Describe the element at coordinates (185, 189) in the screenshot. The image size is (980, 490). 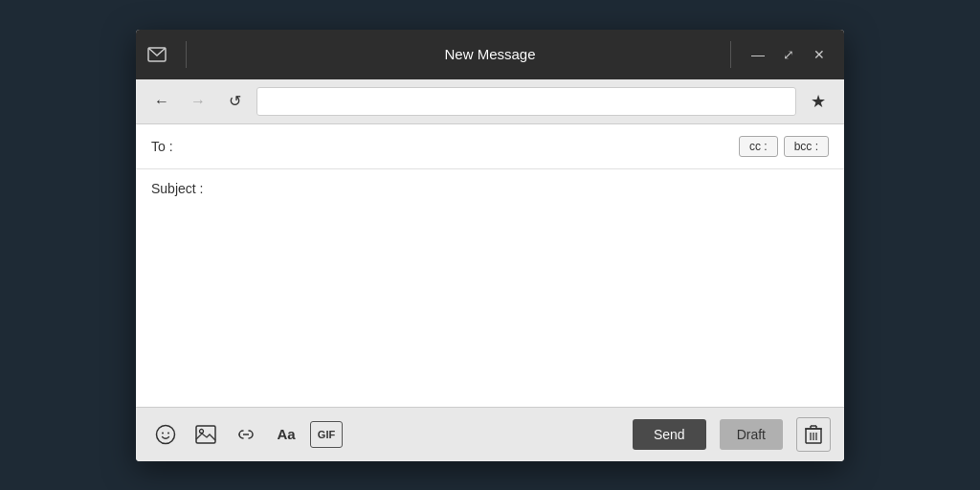
I see `subject-label: Subject :` at that location.